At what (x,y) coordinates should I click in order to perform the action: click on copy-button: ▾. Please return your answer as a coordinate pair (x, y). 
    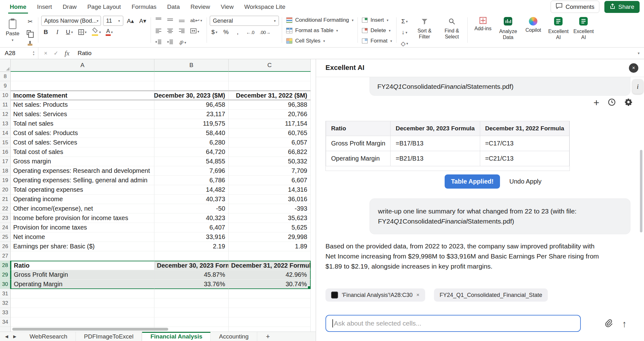
    Looking at the image, I should click on (30, 32).